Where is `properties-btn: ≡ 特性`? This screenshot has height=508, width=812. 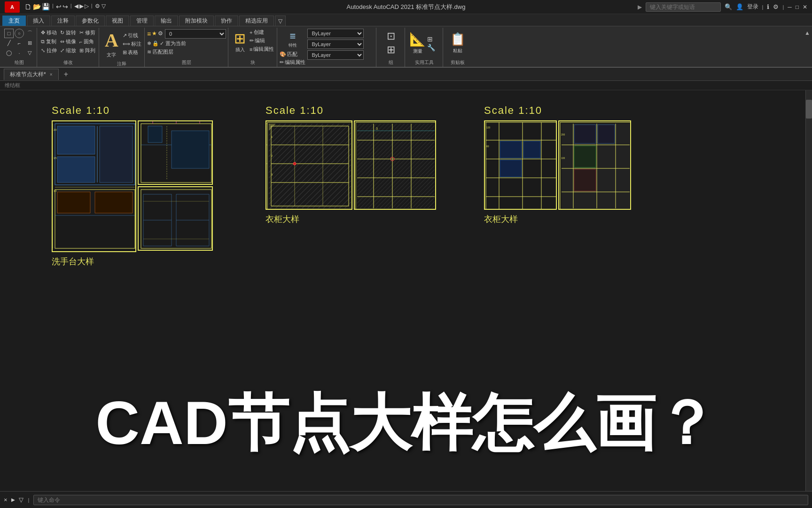 properties-btn: ≡ 特性 is located at coordinates (292, 40).